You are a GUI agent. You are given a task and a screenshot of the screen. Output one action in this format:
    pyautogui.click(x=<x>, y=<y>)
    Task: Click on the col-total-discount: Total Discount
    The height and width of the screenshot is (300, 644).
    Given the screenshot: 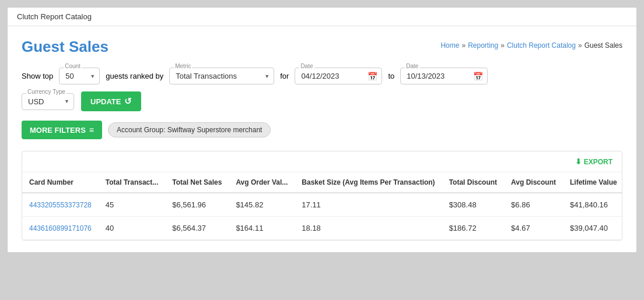 What is the action you would take?
    pyautogui.click(x=473, y=183)
    